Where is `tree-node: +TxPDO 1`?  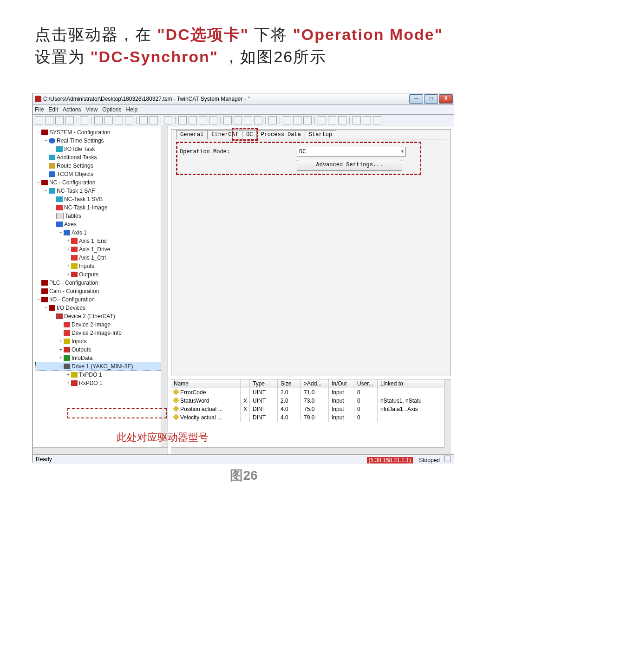 tree-node: +TxPDO 1 is located at coordinates (101, 375).